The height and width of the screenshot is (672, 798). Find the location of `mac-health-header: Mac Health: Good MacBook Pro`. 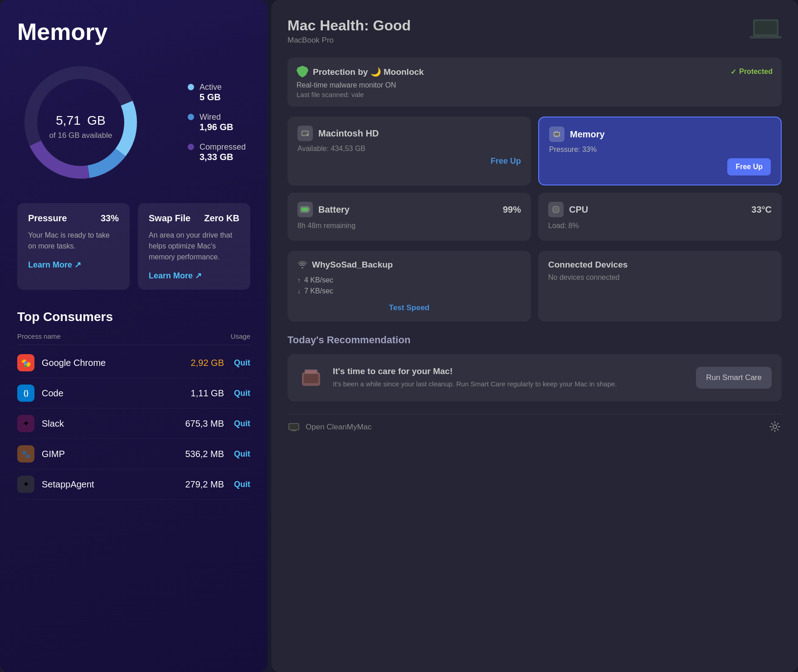

mac-health-header: Mac Health: Good MacBook Pro is located at coordinates (535, 31).